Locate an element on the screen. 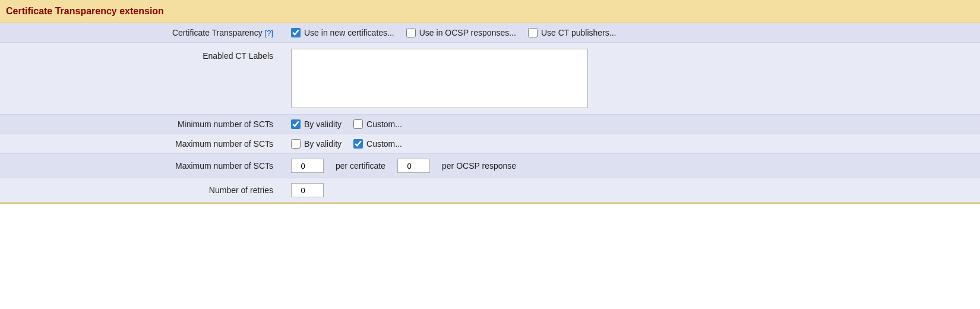 This screenshot has height=309, width=980. max-scts-values-row: Maximum number of SCTs per certificate p… is located at coordinates (490, 166).